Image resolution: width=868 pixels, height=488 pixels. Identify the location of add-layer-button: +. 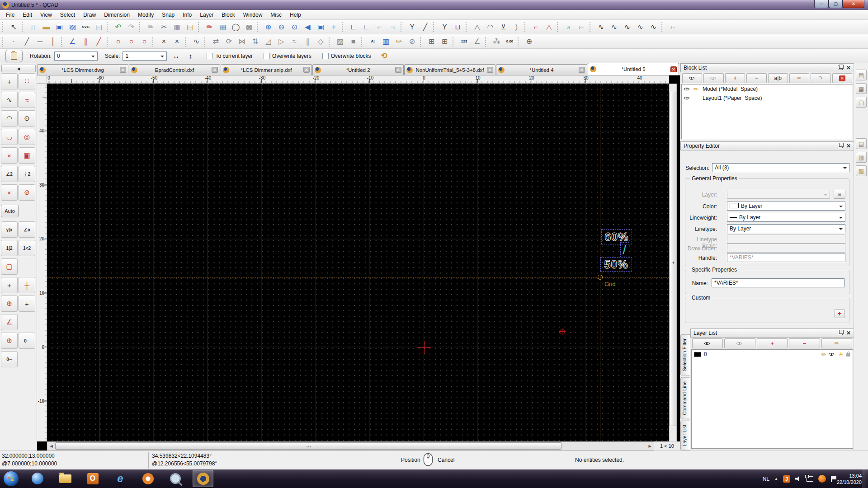
(772, 343).